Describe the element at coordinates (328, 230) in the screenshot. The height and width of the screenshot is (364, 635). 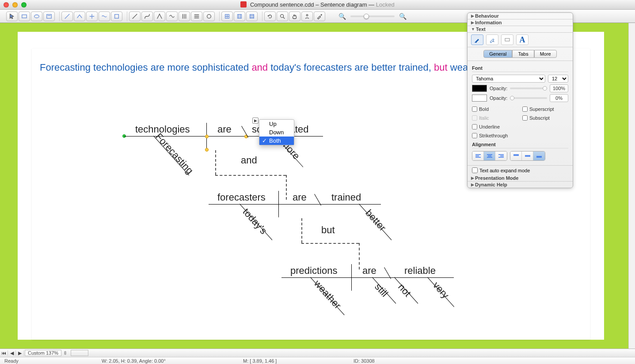
I see `conj-but: but` at that location.